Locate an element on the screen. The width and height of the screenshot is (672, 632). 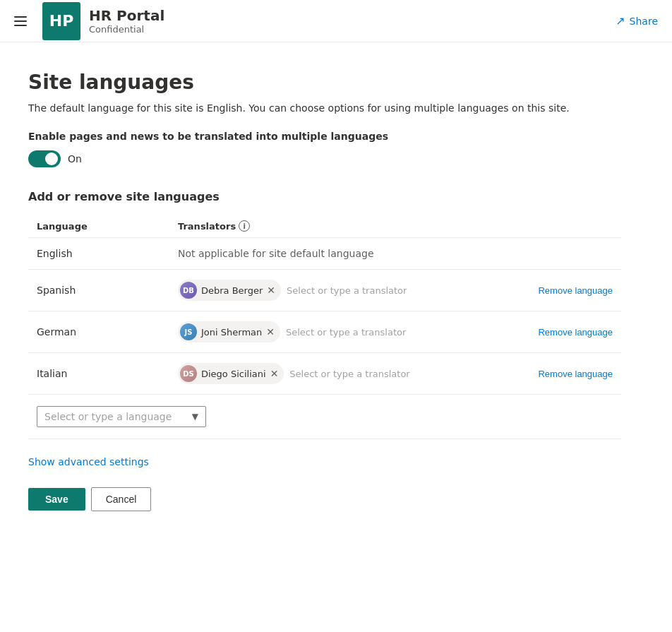
header: HP HR Portal Confidential ↗ Share is located at coordinates (336, 21).